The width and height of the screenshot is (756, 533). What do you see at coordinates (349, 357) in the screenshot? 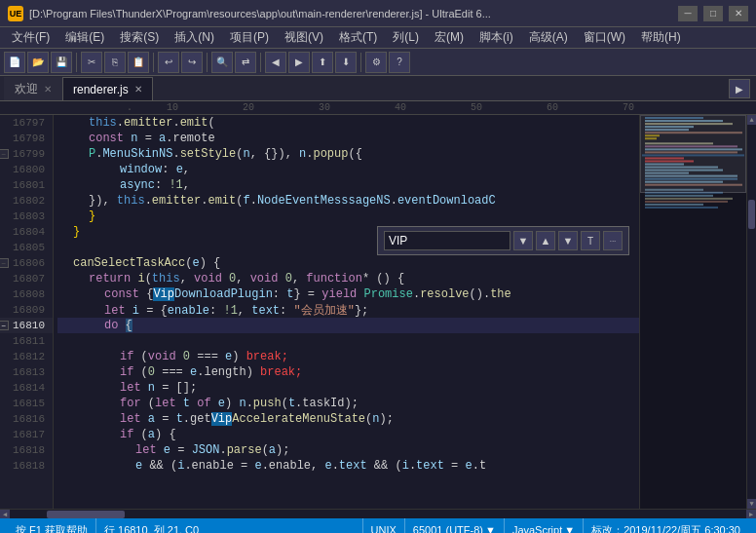
I see `code-line-16812: if (void 0 === e) break;` at bounding box center [349, 357].